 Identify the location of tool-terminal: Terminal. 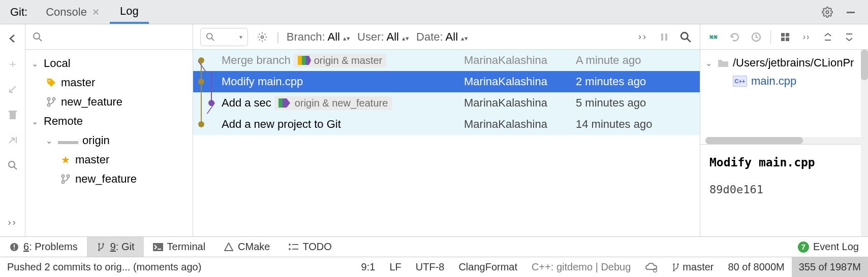
(179, 247).